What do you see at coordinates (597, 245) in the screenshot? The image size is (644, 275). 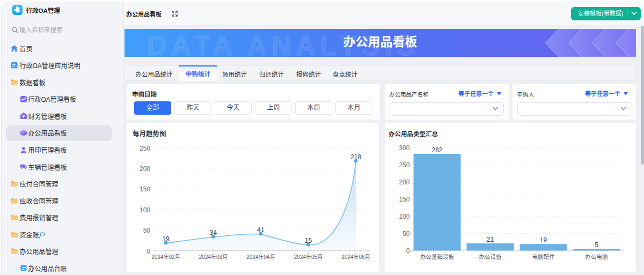 I see `svg-text: 5` at bounding box center [597, 245].